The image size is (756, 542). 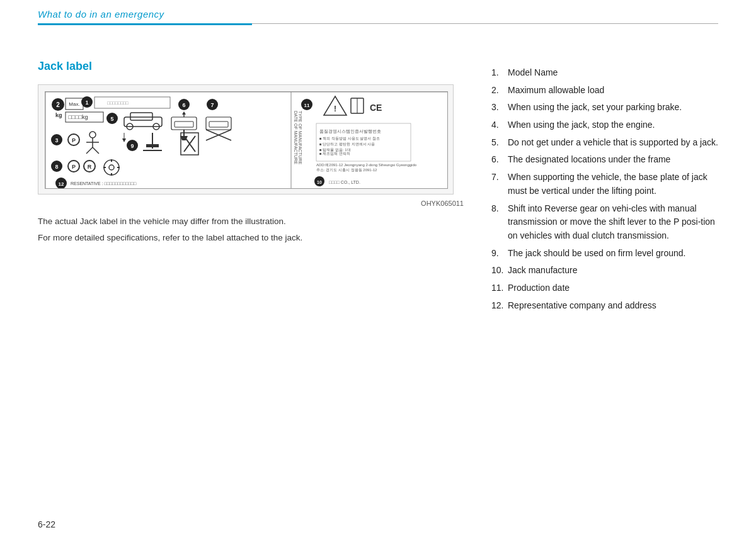 What do you see at coordinates (613, 91) in the screenshot?
I see `list-content: Maximum allowable load` at bounding box center [613, 91].